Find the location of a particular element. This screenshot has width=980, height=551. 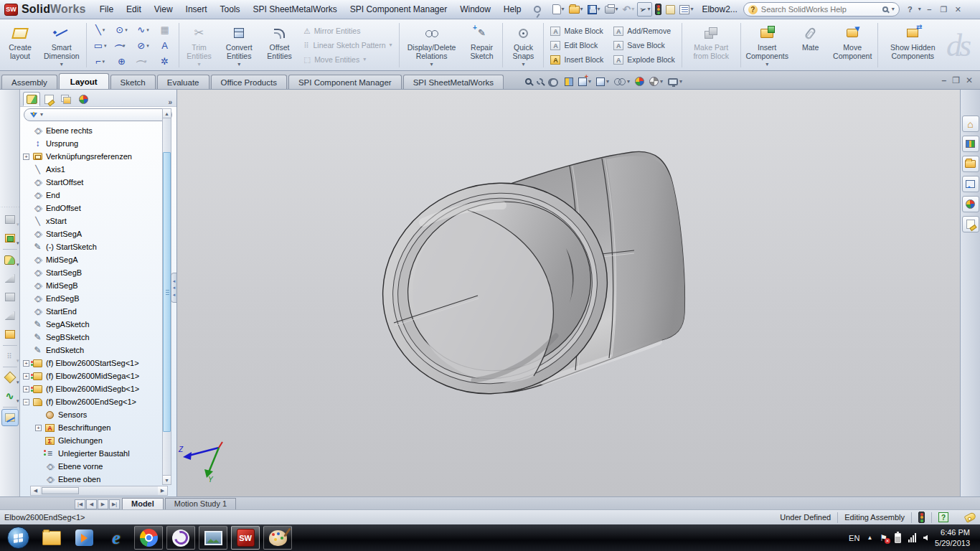

print-button is located at coordinates (611, 9).